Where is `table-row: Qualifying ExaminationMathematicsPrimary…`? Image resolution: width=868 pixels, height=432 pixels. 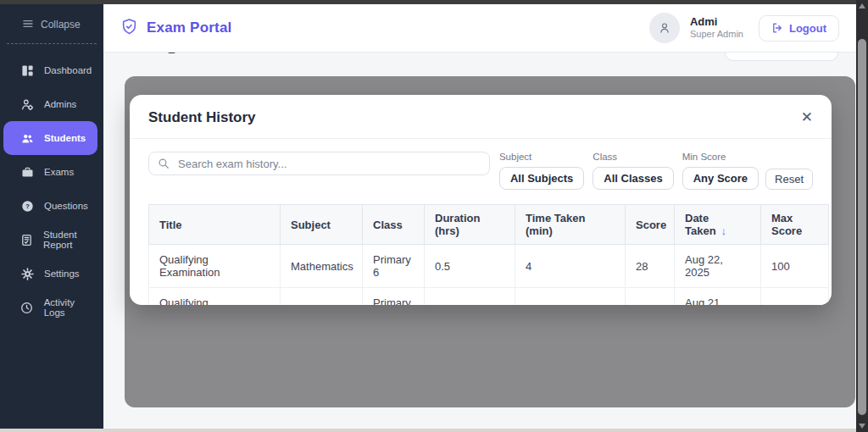
table-row: Qualifying ExaminationMathematicsPrimary… is located at coordinates (489, 266).